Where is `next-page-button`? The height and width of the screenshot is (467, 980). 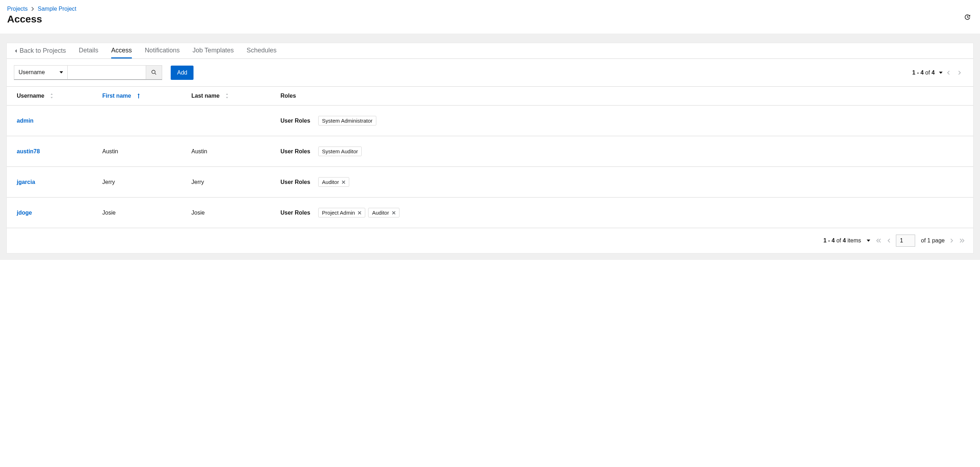 next-page-button is located at coordinates (952, 241).